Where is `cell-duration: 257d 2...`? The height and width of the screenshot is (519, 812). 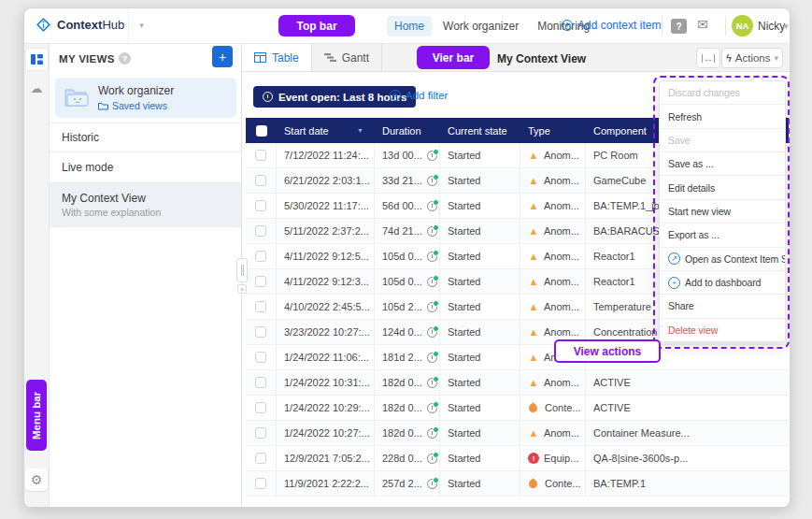 cell-duration: 257d 2... is located at coordinates (402, 483).